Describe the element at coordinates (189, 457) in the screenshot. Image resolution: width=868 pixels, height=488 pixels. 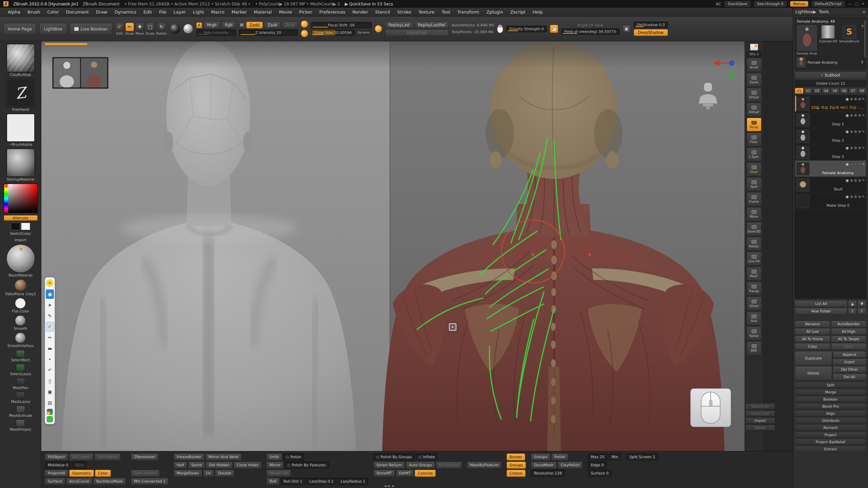
I see `bp-freezeborder: FreezeBorder` at that location.